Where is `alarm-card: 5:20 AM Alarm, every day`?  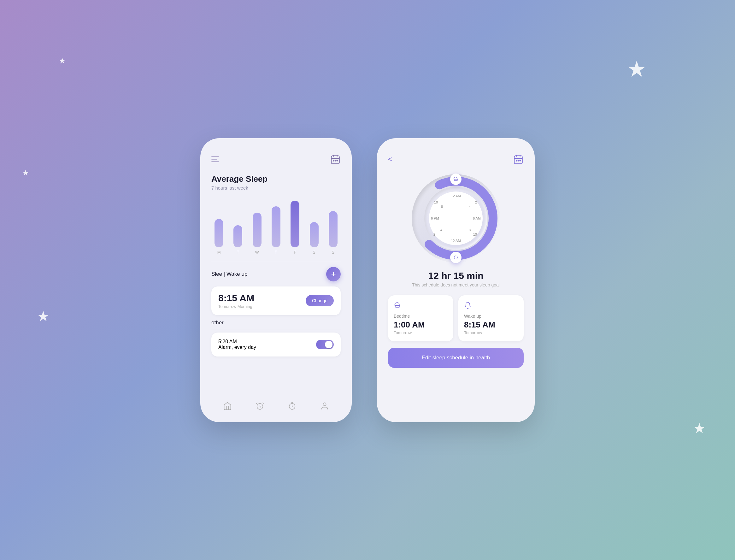
alarm-card: 5:20 AM Alarm, every day is located at coordinates (276, 345).